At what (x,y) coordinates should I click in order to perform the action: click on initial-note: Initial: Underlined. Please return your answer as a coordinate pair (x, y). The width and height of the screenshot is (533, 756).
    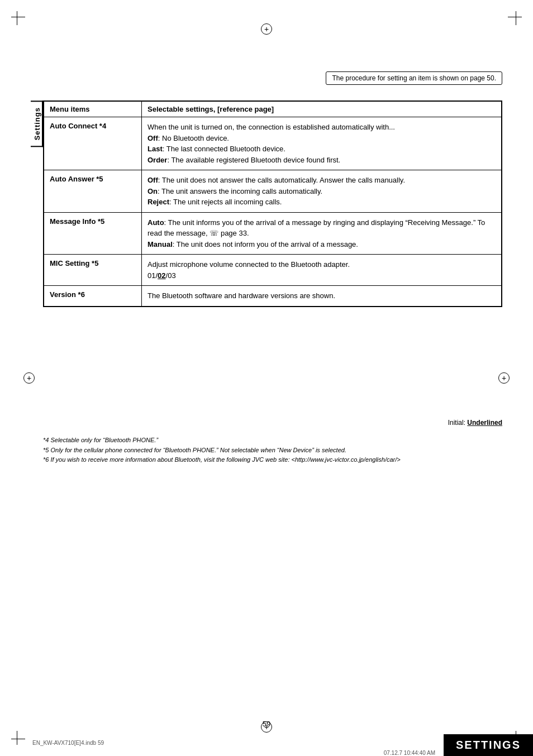
    Looking at the image, I should click on (475, 423).